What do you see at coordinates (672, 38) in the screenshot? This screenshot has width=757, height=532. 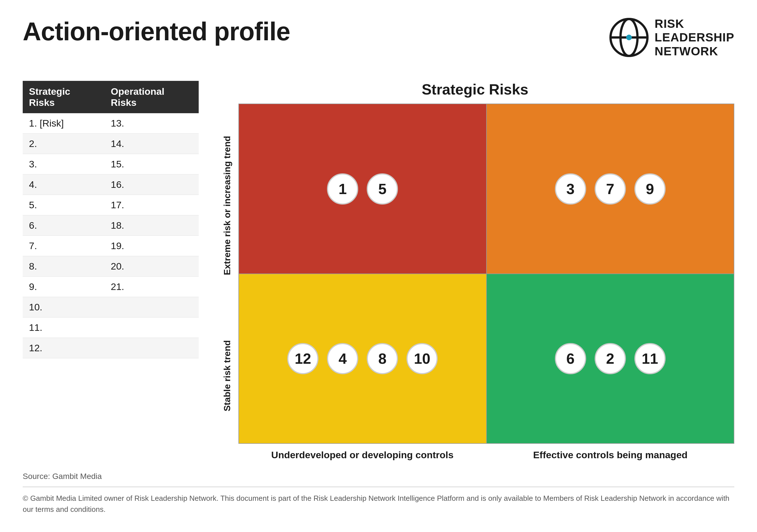 I see `logo: RISK LEADERSHIP NETWORK` at bounding box center [672, 38].